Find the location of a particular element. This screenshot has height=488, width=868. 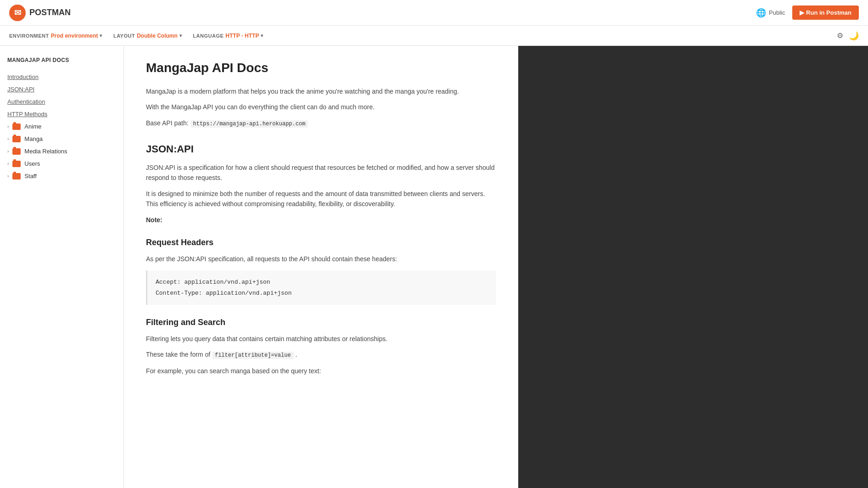

sidebar-folder-users-label: Users is located at coordinates (32, 163).